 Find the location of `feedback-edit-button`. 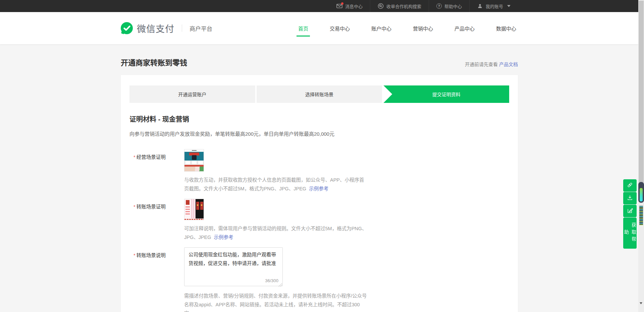

feedback-edit-button is located at coordinates (630, 211).